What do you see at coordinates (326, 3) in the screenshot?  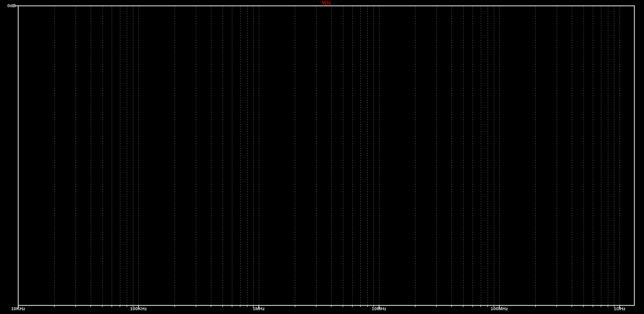 I see `trace-legend-title: V(1)` at bounding box center [326, 3].